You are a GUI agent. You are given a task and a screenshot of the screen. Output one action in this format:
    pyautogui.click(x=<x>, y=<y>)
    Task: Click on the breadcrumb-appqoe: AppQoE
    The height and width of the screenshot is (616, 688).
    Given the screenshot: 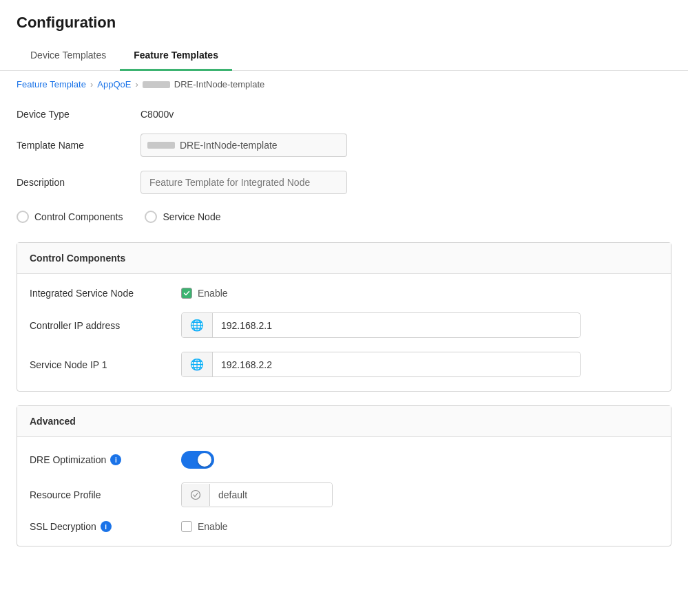 What is the action you would take?
    pyautogui.click(x=114, y=84)
    